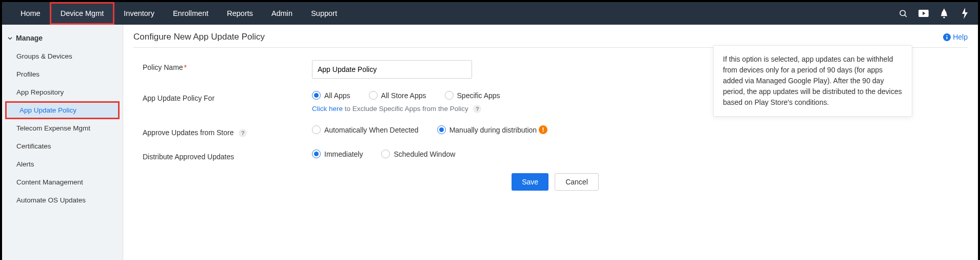  I want to click on sidebar-group-manage: Manage, so click(63, 39).